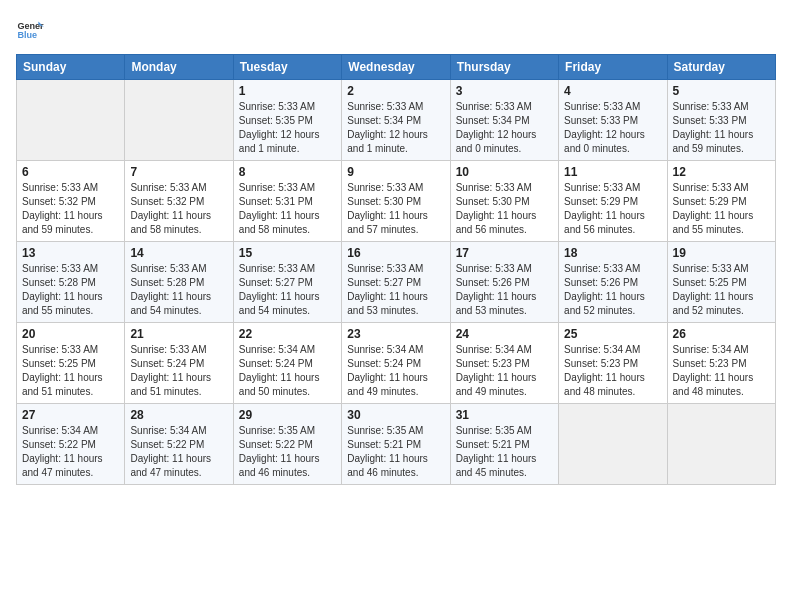 This screenshot has height=612, width=792. Describe the element at coordinates (71, 444) in the screenshot. I see `calendar-cell: 27Sunrise: 5:34 AMSunset: 5:22 PMDayligh…` at that location.